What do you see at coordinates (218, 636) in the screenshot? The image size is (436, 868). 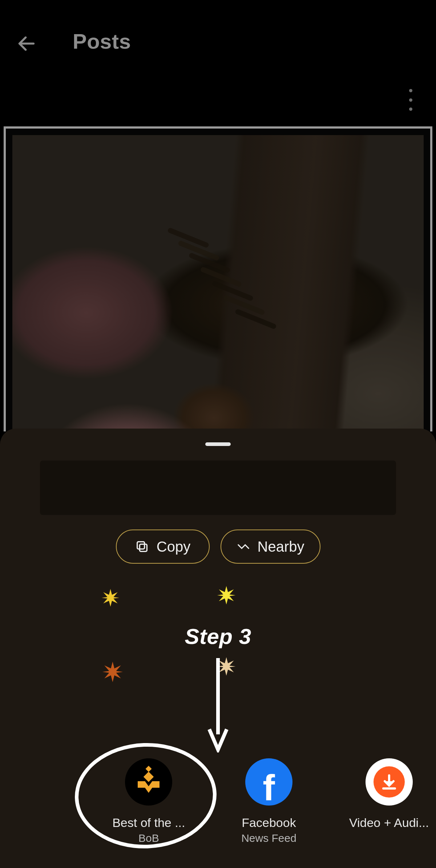 I see `annotation-step-label: Step 3` at bounding box center [218, 636].